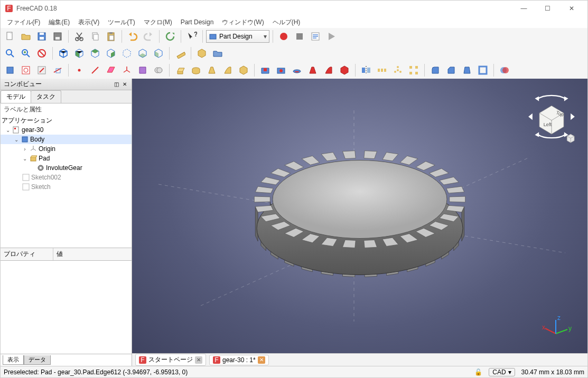  Describe the element at coordinates (127, 53) in the screenshot. I see `view-rear-icon` at that location.